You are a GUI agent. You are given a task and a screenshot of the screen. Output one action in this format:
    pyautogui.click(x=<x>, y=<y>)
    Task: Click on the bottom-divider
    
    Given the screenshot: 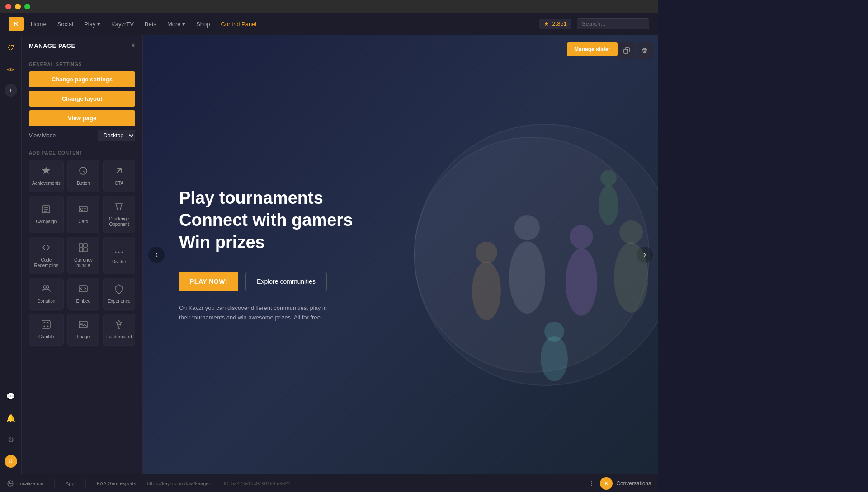 What is the action you would take?
    pyautogui.click(x=54, y=483)
    